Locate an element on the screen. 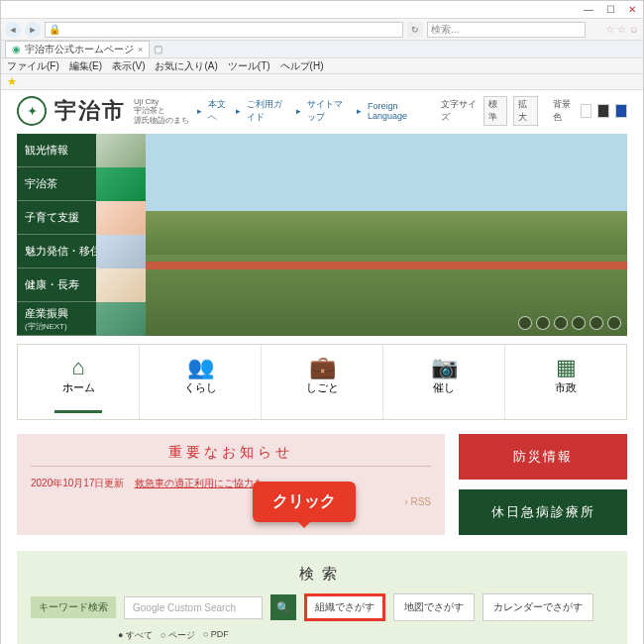  people-icon: 👥 is located at coordinates (200, 367).